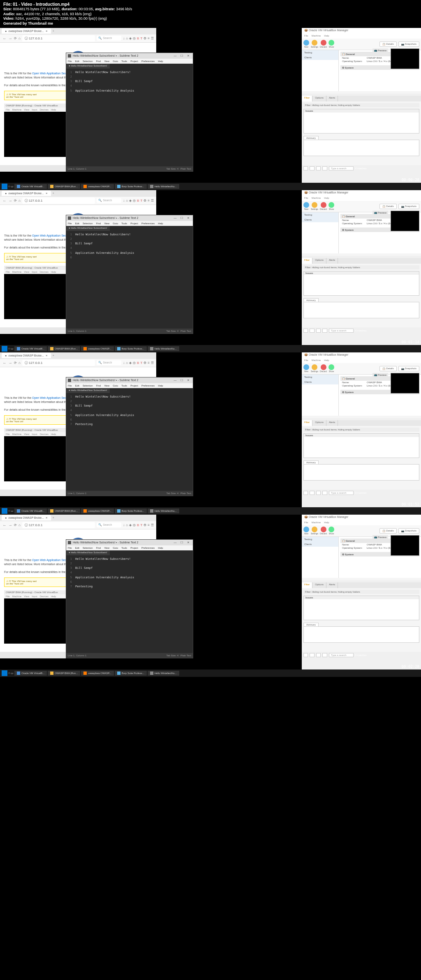 This screenshot has width=421, height=980. I want to click on taskbar-item: Burp Suite Profess..., so click(131, 186).